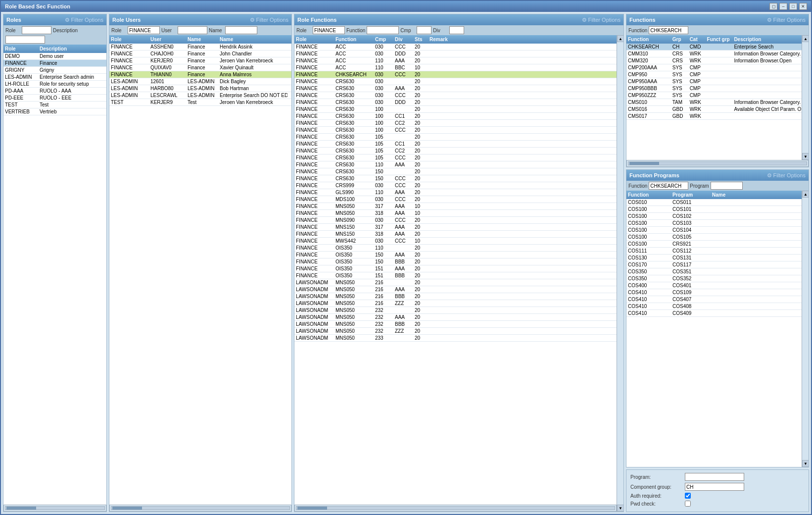 The height and width of the screenshot is (515, 812). Describe the element at coordinates (55, 91) in the screenshot. I see `table-row: PD-AAA RUOLO - AAA` at that location.